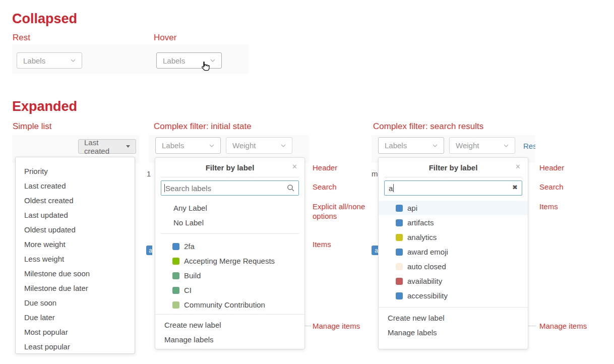 The height and width of the screenshot is (364, 614). I want to click on sort-option: Due soon, so click(75, 302).